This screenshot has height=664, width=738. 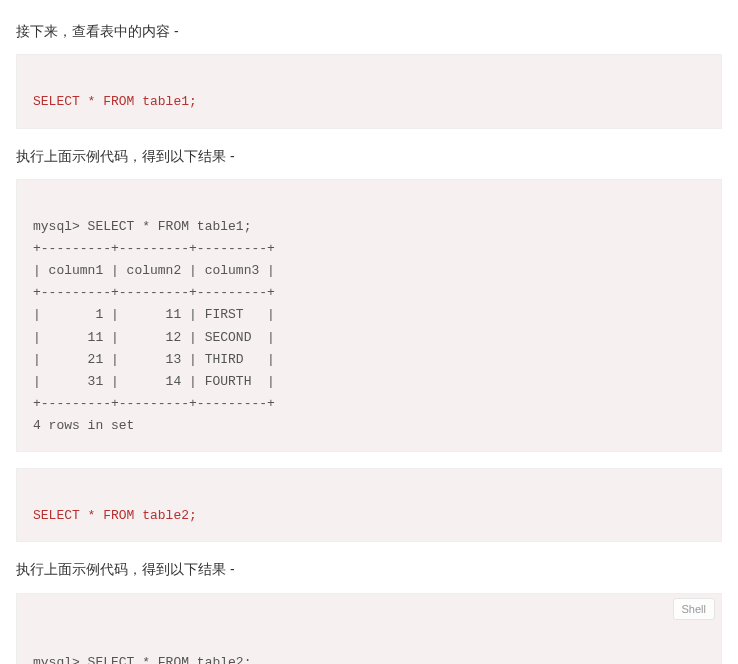 What do you see at coordinates (369, 156) in the screenshot?
I see `result-intro-1: 执行上面示例代码，得到以下结果 -` at bounding box center [369, 156].